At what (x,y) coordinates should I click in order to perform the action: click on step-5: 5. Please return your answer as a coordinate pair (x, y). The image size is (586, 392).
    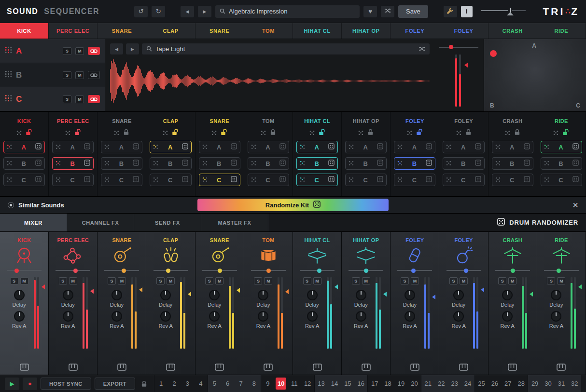
    Looking at the image, I should click on (214, 384).